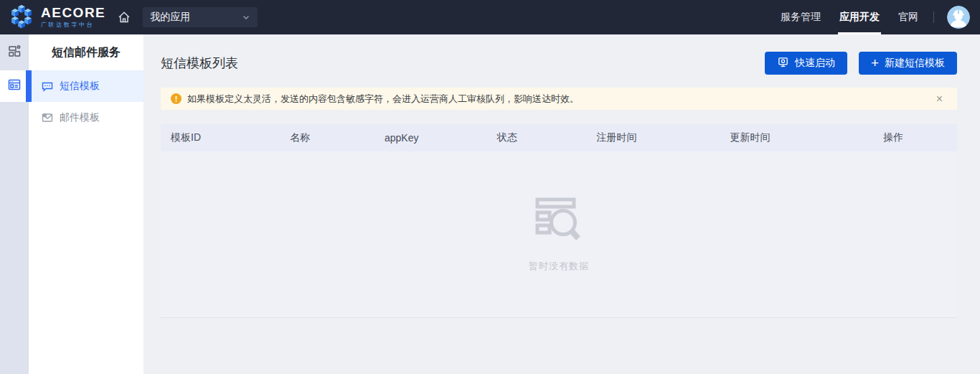  What do you see at coordinates (73, 13) in the screenshot?
I see `brand-name: AECORE` at bounding box center [73, 13].